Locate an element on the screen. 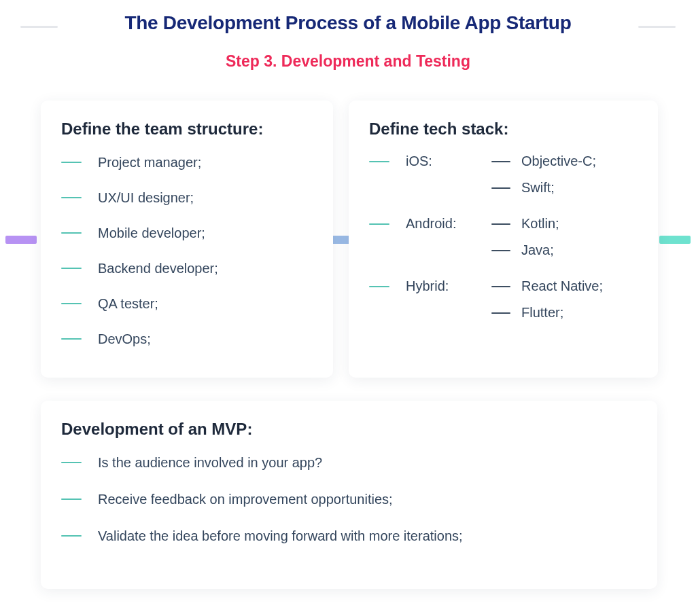 The height and width of the screenshot is (616, 696). tech-row-android: Android: Kotlin; Java; is located at coordinates (503, 237).